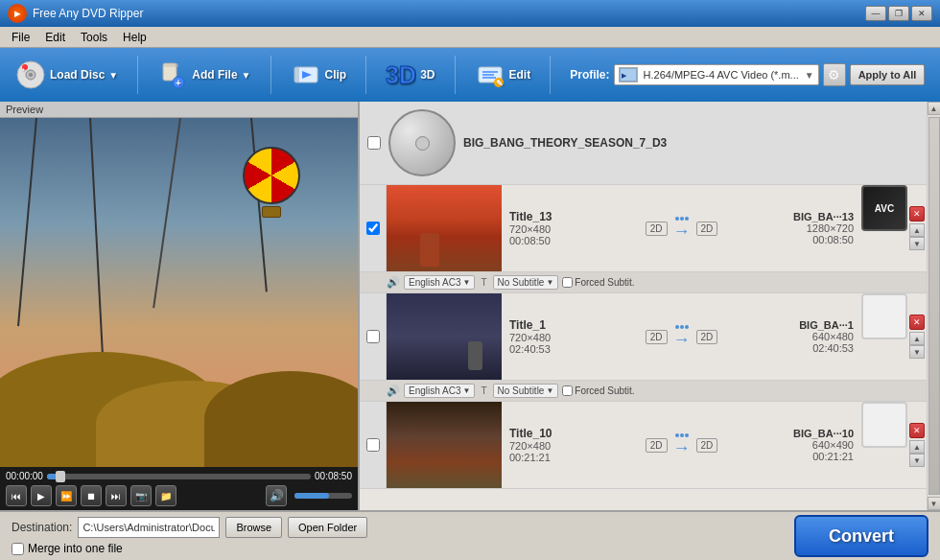  I want to click on output-name-1: BIG_BA···1, so click(793, 325).